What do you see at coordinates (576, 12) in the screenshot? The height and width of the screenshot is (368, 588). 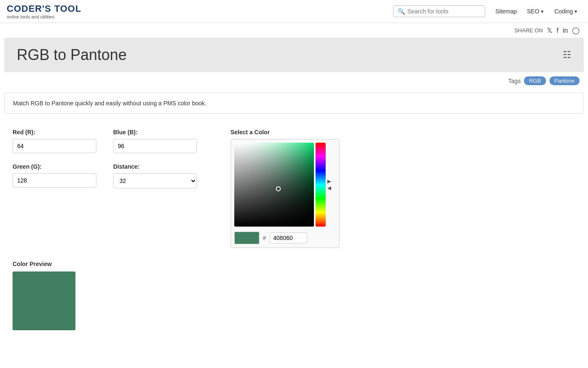 I see `coding-dropdown-arrow: ▼` at bounding box center [576, 12].